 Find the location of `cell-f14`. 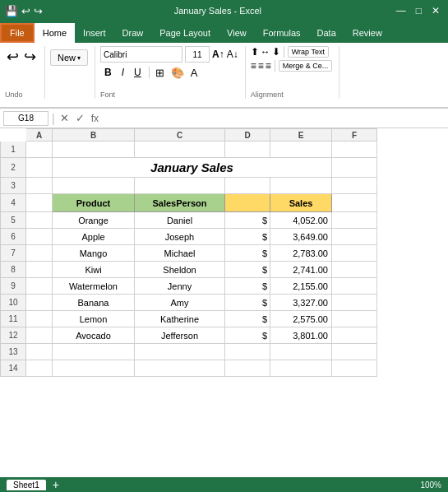

cell-f14 is located at coordinates (355, 369).